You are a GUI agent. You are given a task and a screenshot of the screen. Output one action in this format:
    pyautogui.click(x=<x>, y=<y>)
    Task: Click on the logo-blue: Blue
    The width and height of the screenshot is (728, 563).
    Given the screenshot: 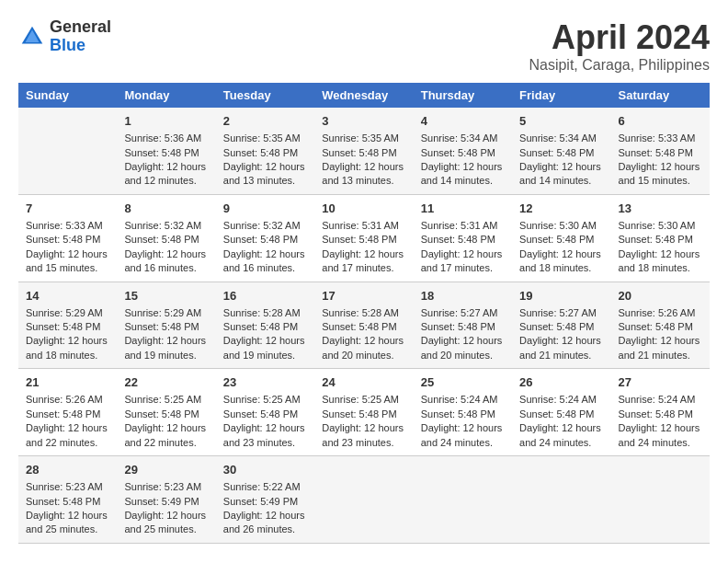 What is the action you would take?
    pyautogui.click(x=81, y=46)
    